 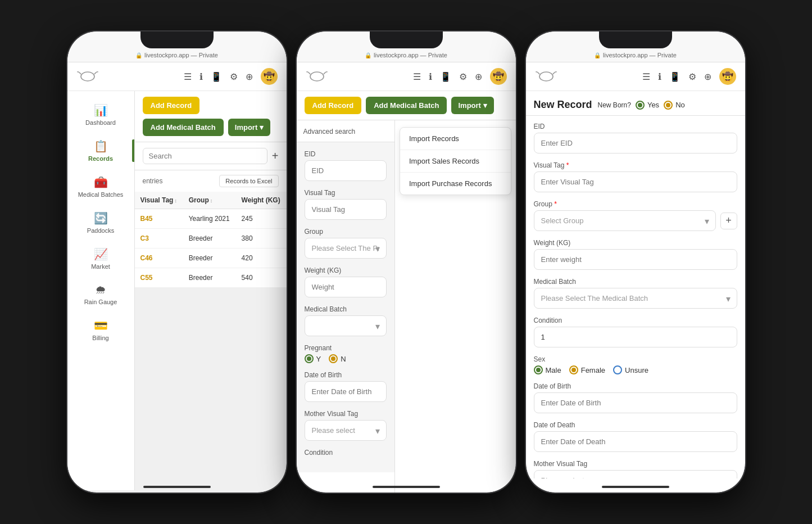 What do you see at coordinates (101, 295) in the screenshot?
I see `sidebar-item-rain: 🌧 Rain Gauge` at bounding box center [101, 295].